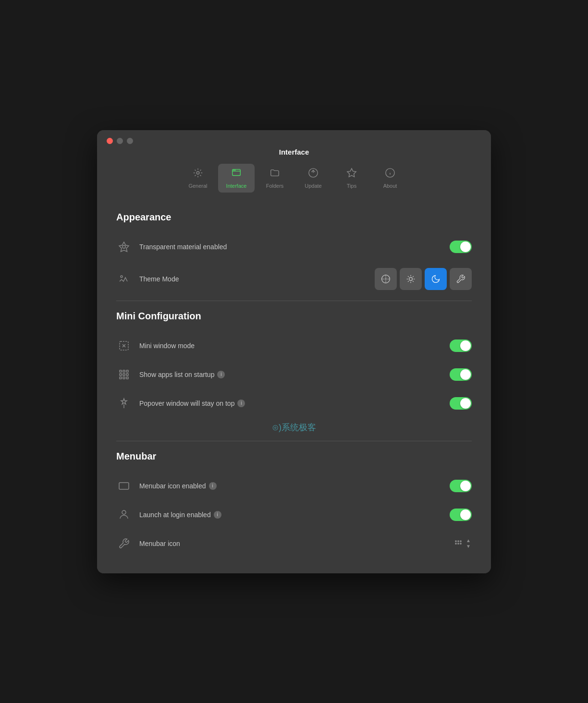 The height and width of the screenshot is (703, 588). Describe the element at coordinates (124, 279) in the screenshot. I see `theme-icon` at that location.